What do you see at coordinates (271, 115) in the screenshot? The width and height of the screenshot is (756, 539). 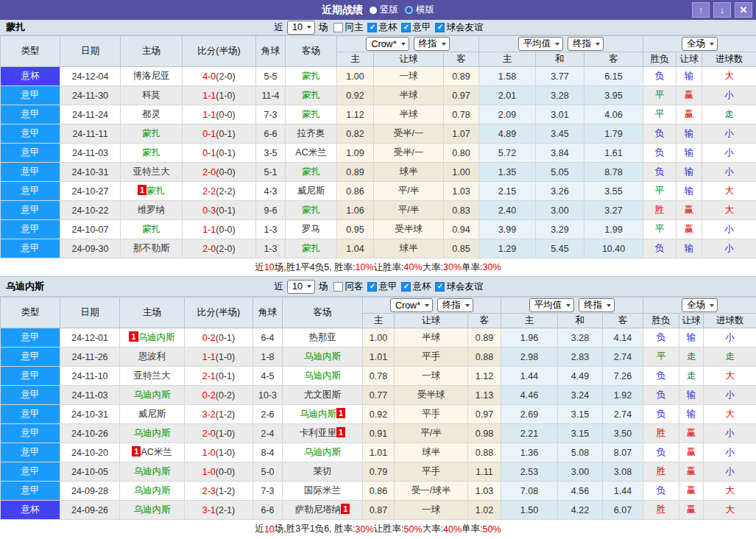 I see `corner-cell: 7-3` at bounding box center [271, 115].